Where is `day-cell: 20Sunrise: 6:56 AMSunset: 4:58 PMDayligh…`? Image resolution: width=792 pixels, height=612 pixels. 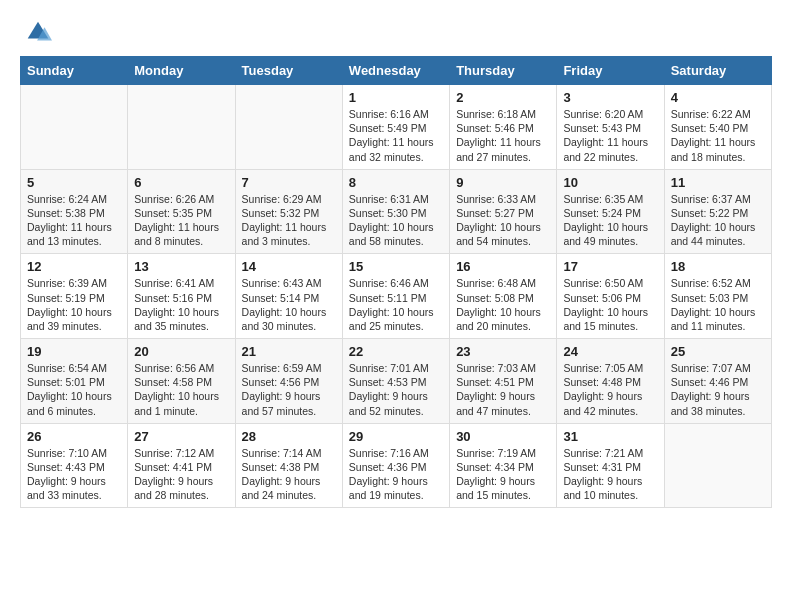 day-cell: 20Sunrise: 6:56 AMSunset: 4:58 PMDayligh… is located at coordinates (182, 382).